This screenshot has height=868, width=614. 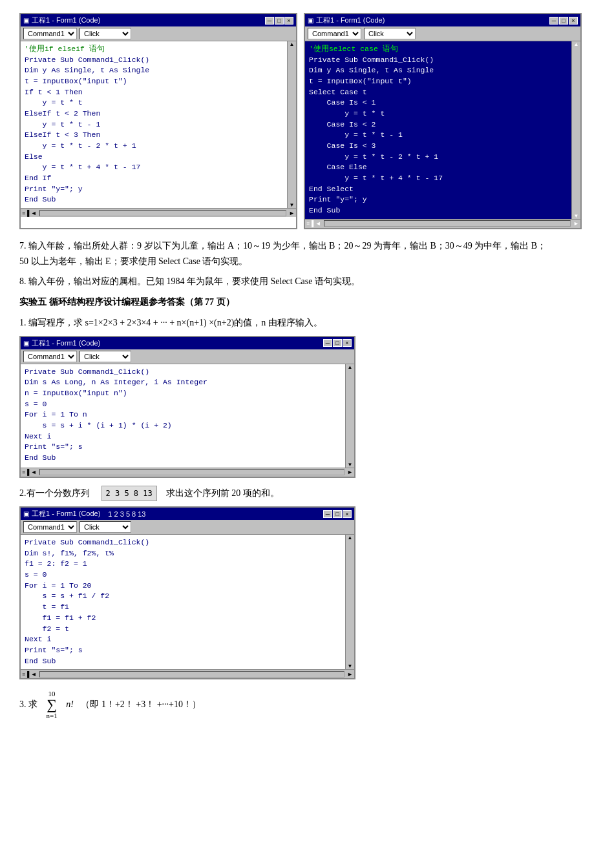 What do you see at coordinates (279, 21) in the screenshot?
I see `left-title-buttons: ─ □ ×` at bounding box center [279, 21].